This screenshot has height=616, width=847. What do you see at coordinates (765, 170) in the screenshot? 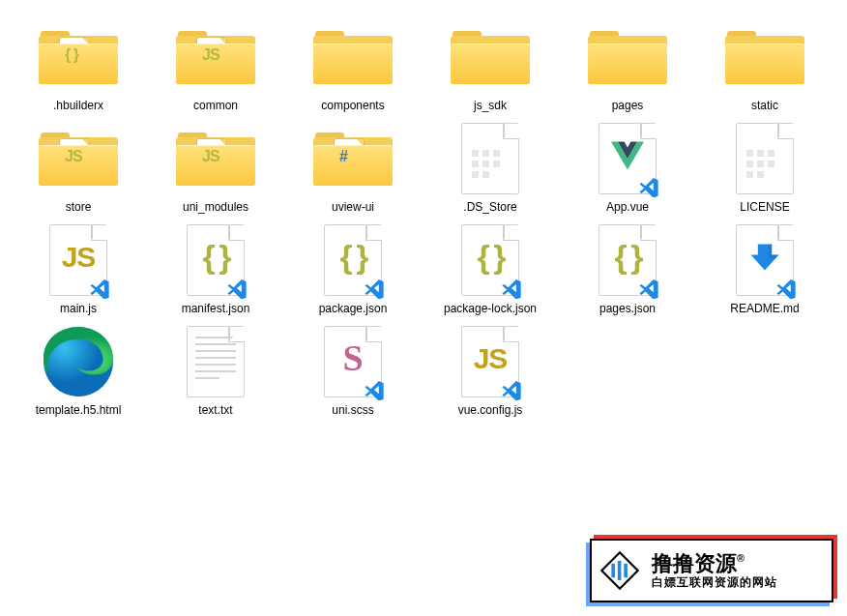
I see `file-item: LICENSE` at bounding box center [765, 170].